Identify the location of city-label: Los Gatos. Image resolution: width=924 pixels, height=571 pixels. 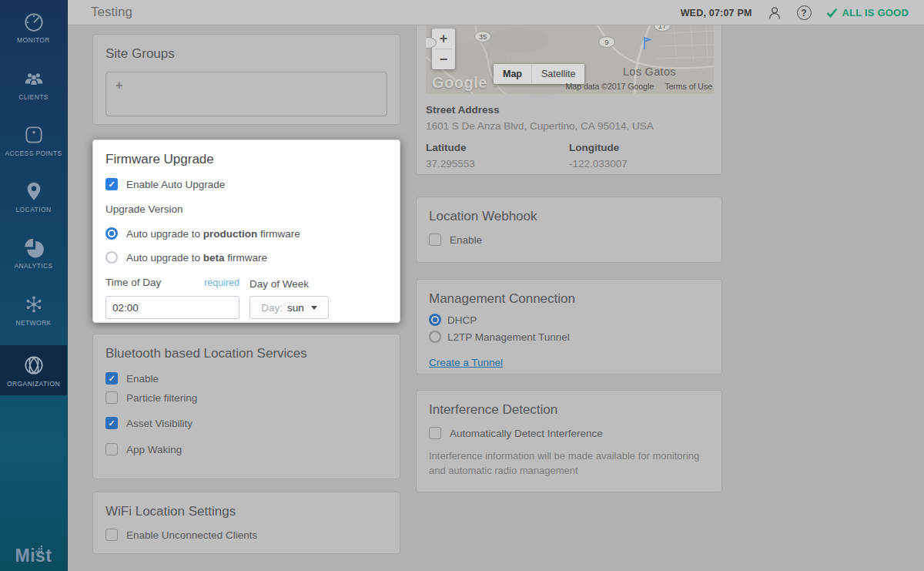
(650, 72).